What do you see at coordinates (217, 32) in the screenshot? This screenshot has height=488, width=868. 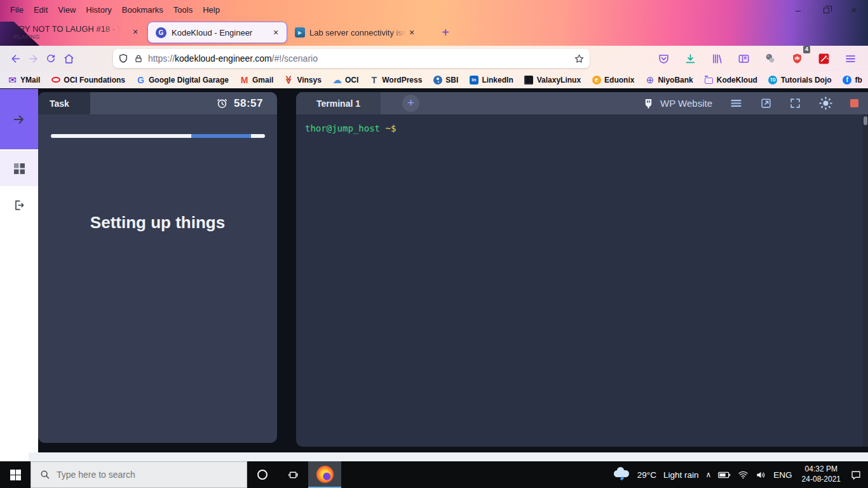 I see `tab-kodekloud-active: G KodeKloud - Engineer ×` at bounding box center [217, 32].